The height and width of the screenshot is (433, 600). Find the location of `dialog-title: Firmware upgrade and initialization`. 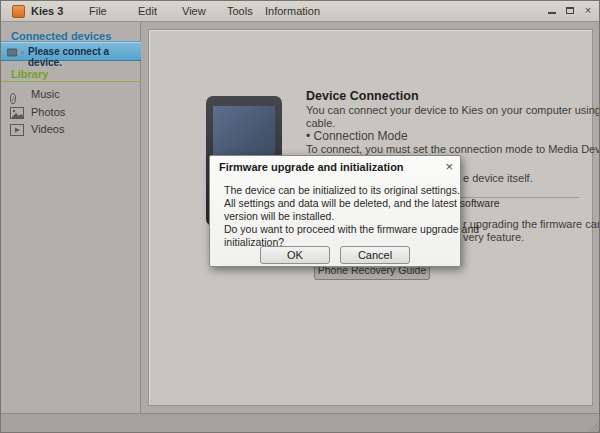

dialog-title: Firmware upgrade and initialization is located at coordinates (312, 167).